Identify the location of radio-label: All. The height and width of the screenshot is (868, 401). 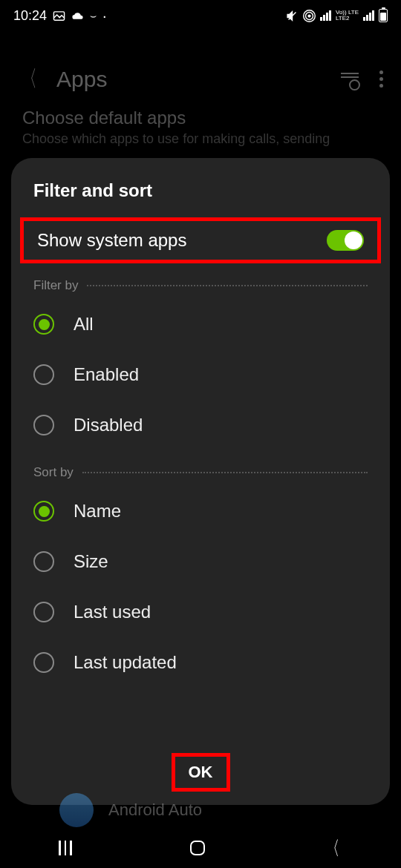
(83, 324).